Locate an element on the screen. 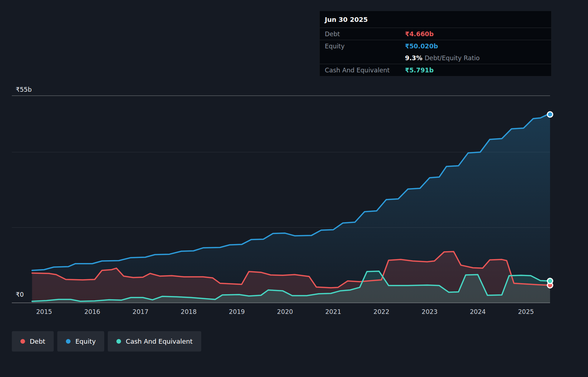 The width and height of the screenshot is (588, 377). x-axis-label-2025: 2025 is located at coordinates (526, 312).